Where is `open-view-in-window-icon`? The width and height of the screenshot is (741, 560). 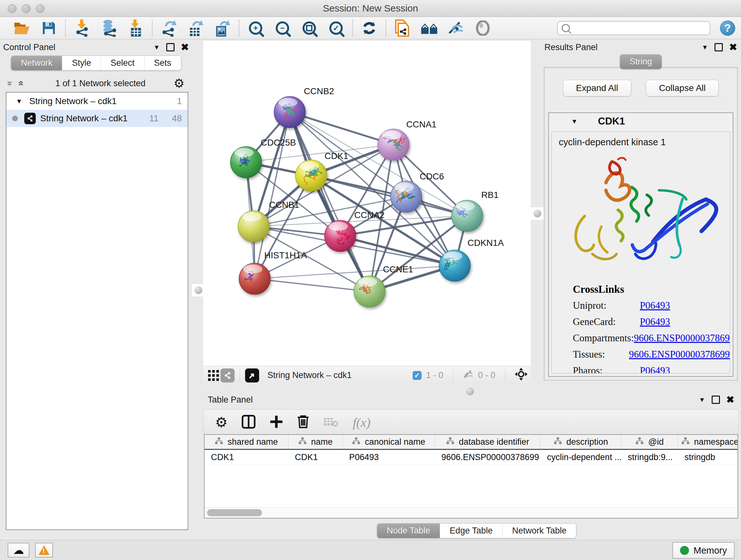
open-view-in-window-icon is located at coordinates (252, 375).